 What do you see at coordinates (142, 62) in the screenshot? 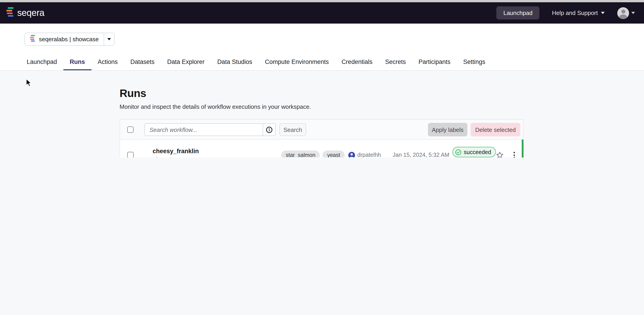
I see `tab-datasets: Datasets` at bounding box center [142, 62].